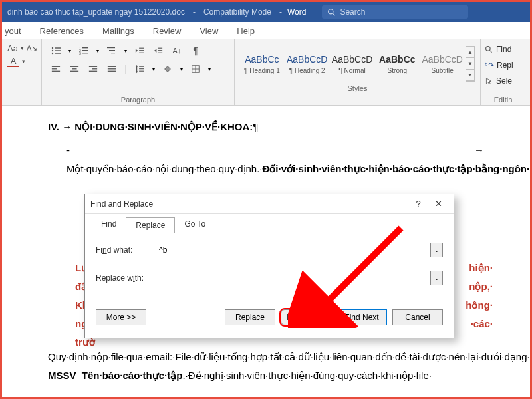  What do you see at coordinates (112, 69) in the screenshot?
I see `justify-icon` at bounding box center [112, 69].